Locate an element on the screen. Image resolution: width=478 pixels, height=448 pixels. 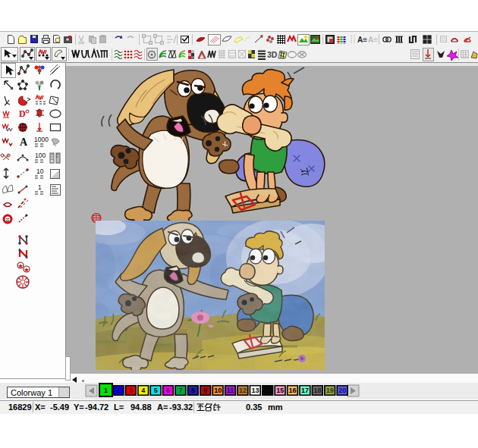
svg-text: 15 is located at coordinates (280, 390).